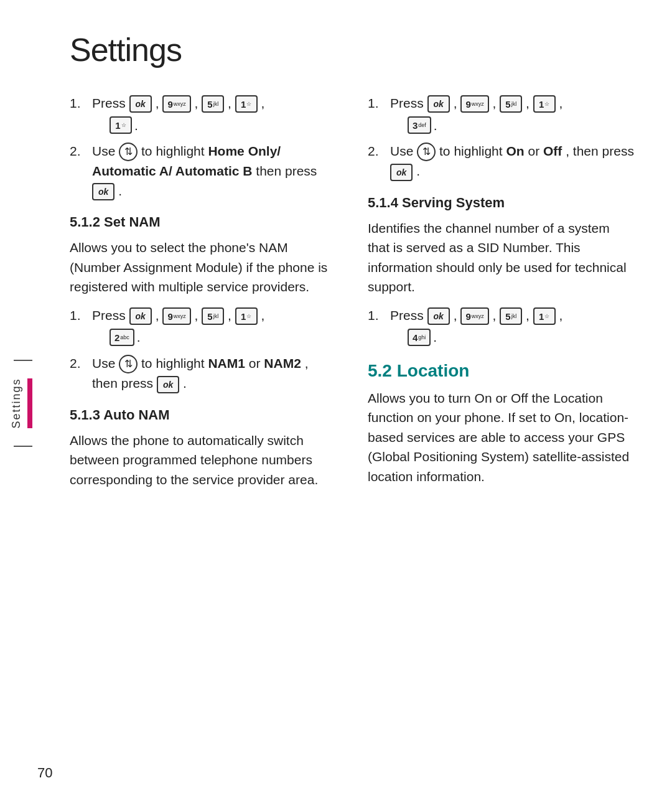  Describe the element at coordinates (418, 171) in the screenshot. I see `r-period-2: .` at that location.